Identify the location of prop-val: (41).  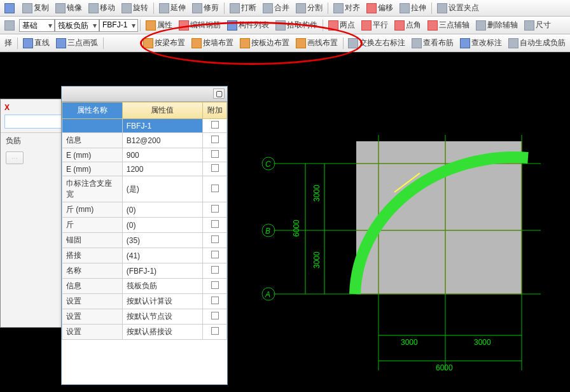
(162, 256).